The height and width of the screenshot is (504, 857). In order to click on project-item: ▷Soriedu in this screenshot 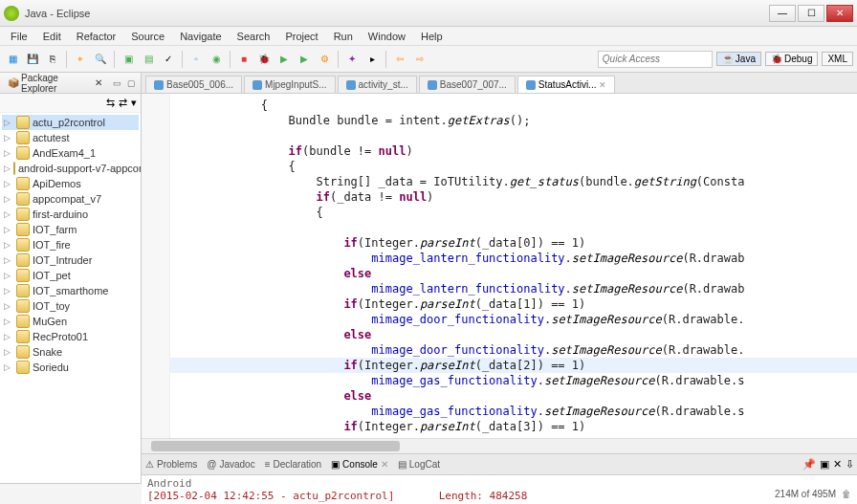, I will do `click(71, 367)`.